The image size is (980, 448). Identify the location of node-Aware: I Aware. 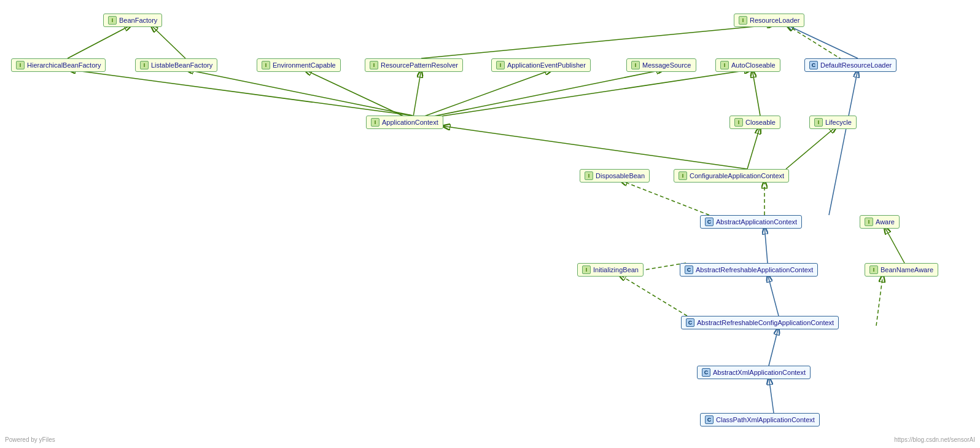
(879, 222).